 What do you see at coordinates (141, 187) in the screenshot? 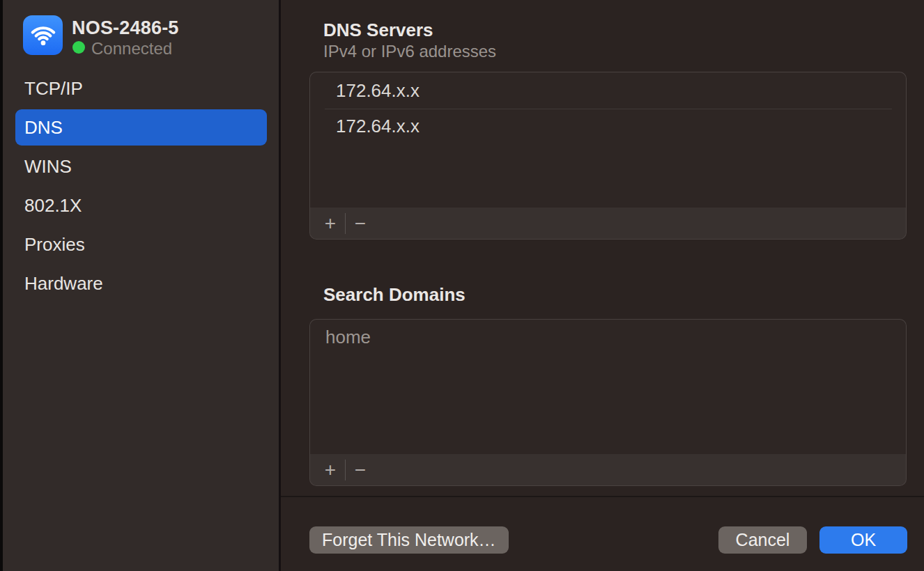
I see `sidebar-nav: TCP/IP DNS WINS 802.1X Proxies Hardware` at bounding box center [141, 187].